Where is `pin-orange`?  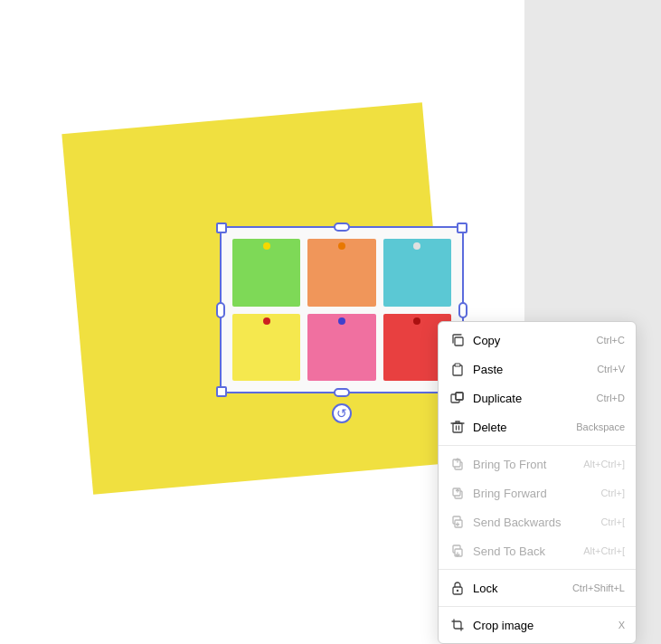
pin-orange is located at coordinates (342, 246).